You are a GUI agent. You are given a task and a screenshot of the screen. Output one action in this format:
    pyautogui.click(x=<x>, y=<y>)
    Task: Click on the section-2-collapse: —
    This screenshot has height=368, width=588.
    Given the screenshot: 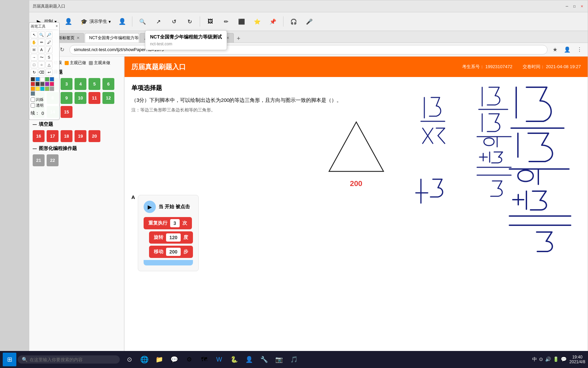 What is the action you would take?
    pyautogui.click(x=35, y=124)
    